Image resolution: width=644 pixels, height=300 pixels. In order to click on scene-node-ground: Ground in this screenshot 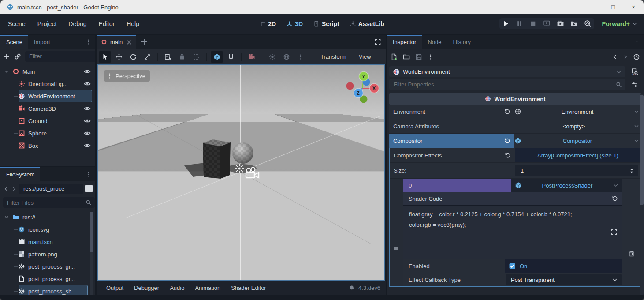, I will do `click(48, 121)`.